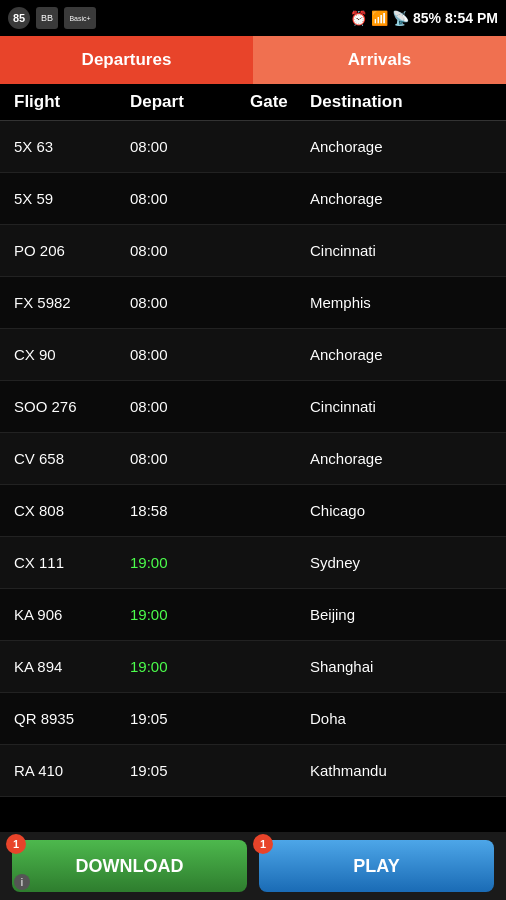 Image resolution: width=506 pixels, height=900 pixels. I want to click on play-badge: 1, so click(263, 844).